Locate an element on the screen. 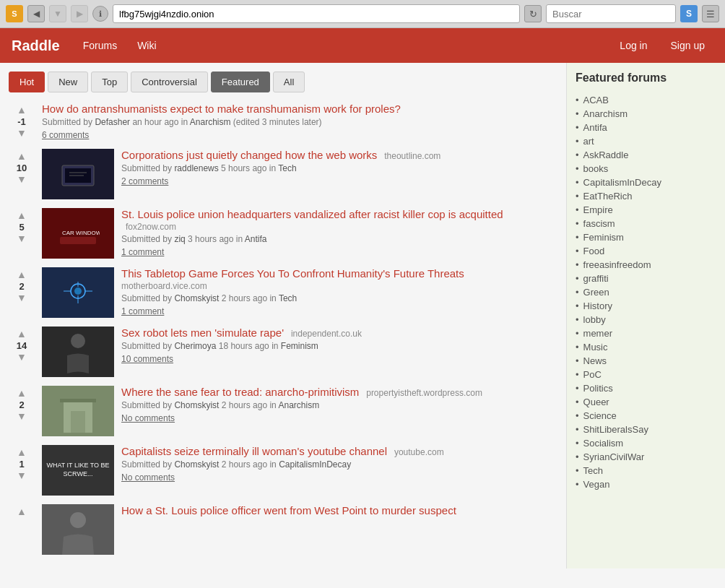 The width and height of the screenshot is (725, 588). table-row: ▲ 2 ▼ This Tabletop Game Forces You To C… is located at coordinates (283, 293).